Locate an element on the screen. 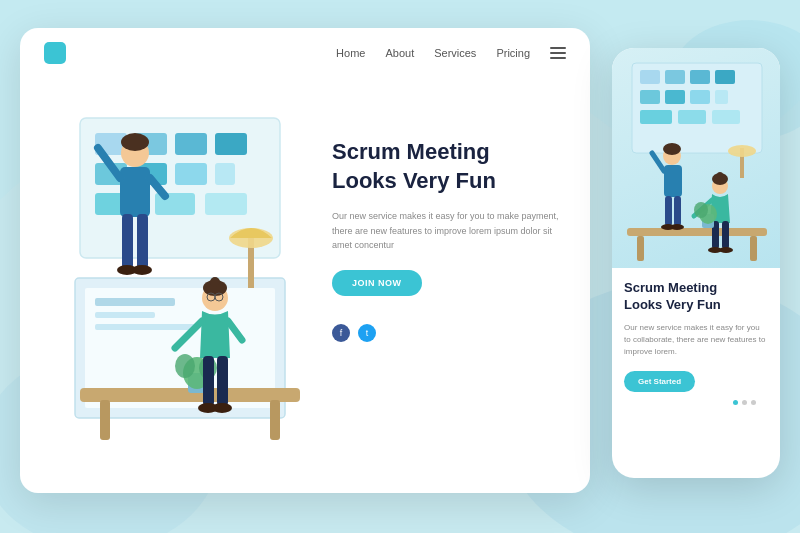  pagination-dots is located at coordinates (696, 398).